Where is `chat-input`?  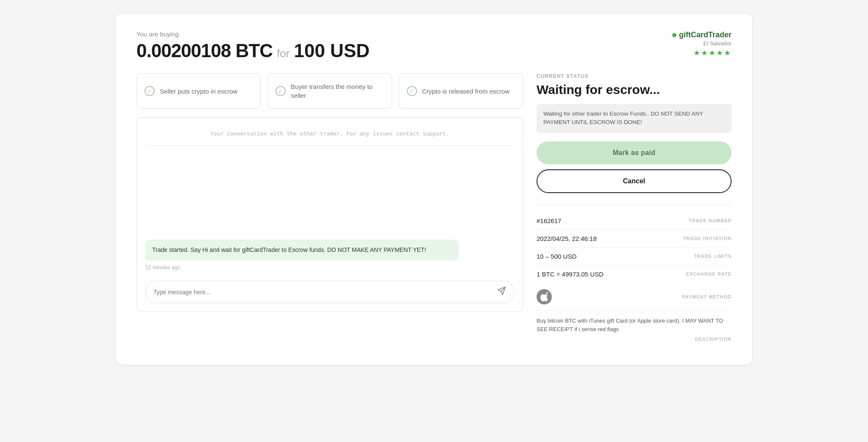
chat-input is located at coordinates (325, 292).